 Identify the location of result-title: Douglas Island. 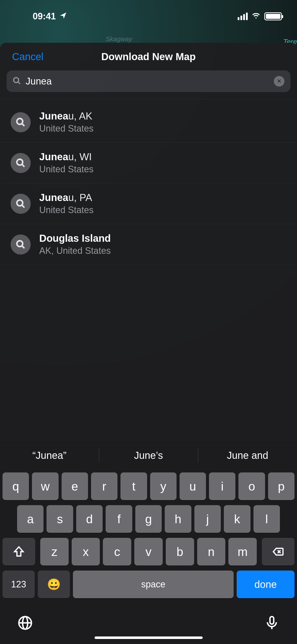
(75, 238).